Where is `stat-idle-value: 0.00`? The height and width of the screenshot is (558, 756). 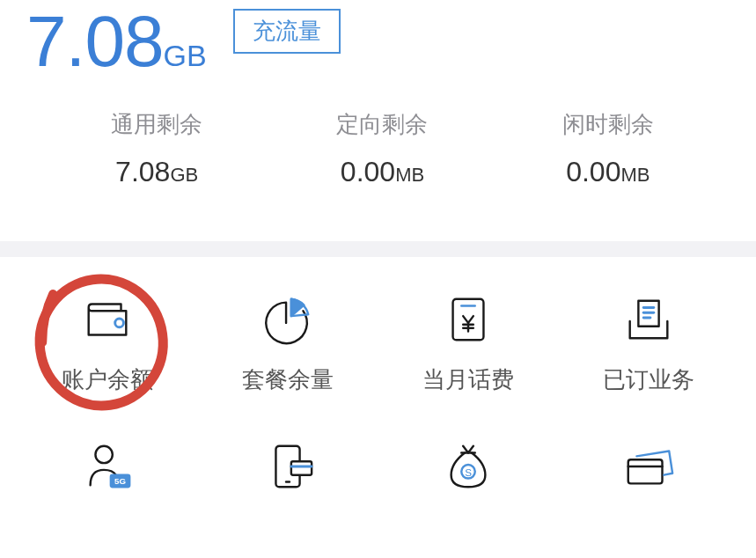
stat-idle-value: 0.00 is located at coordinates (593, 172).